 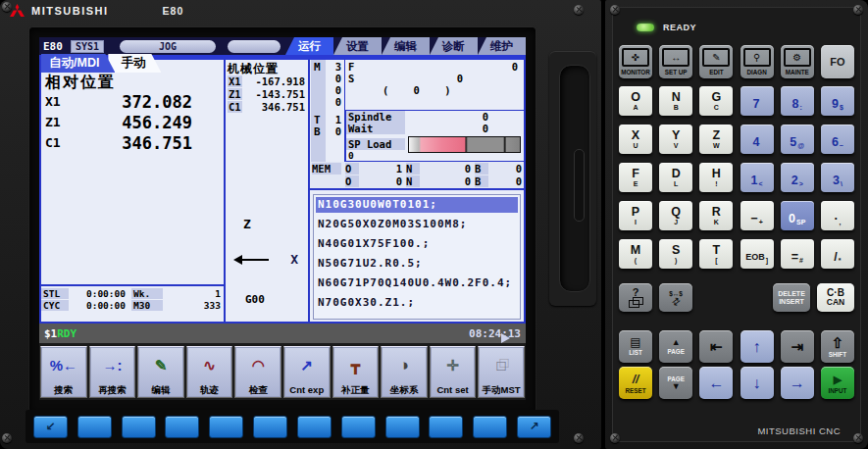 I want to click on axis-value: 372.082, so click(x=157, y=102).